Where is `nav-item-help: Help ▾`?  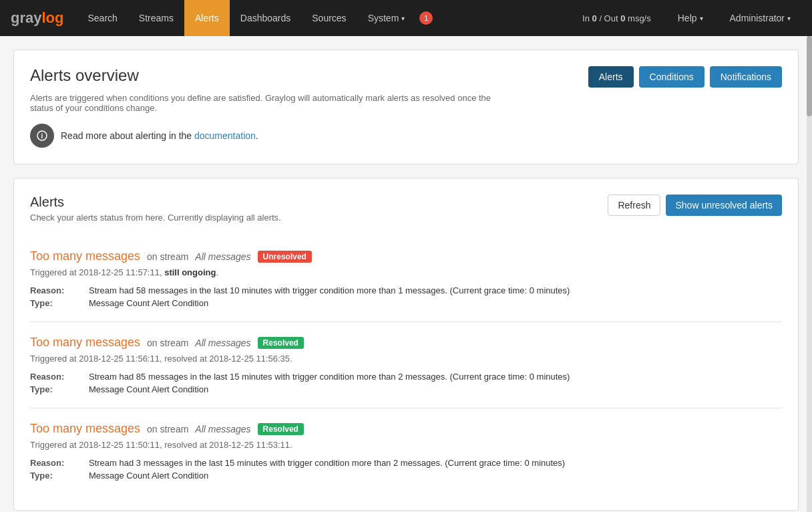
nav-item-help: Help ▾ is located at coordinates (690, 18).